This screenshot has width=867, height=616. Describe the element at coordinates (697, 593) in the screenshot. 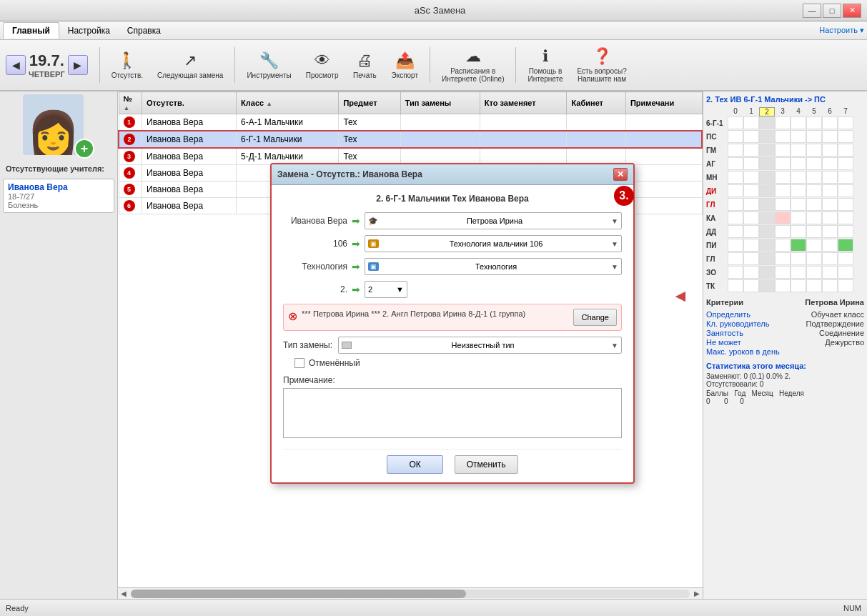

I see `hscroll-right: ▶` at that location.